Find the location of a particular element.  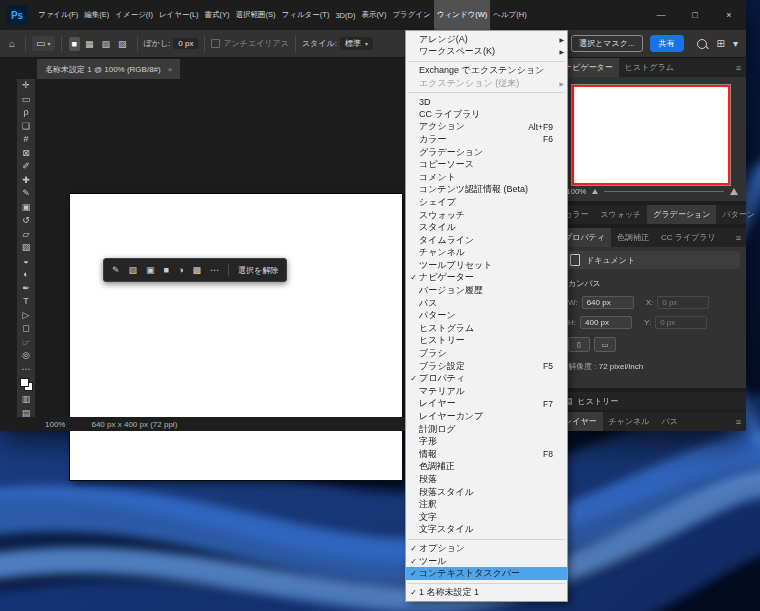

menu-item: 色調補正 is located at coordinates (486, 468).